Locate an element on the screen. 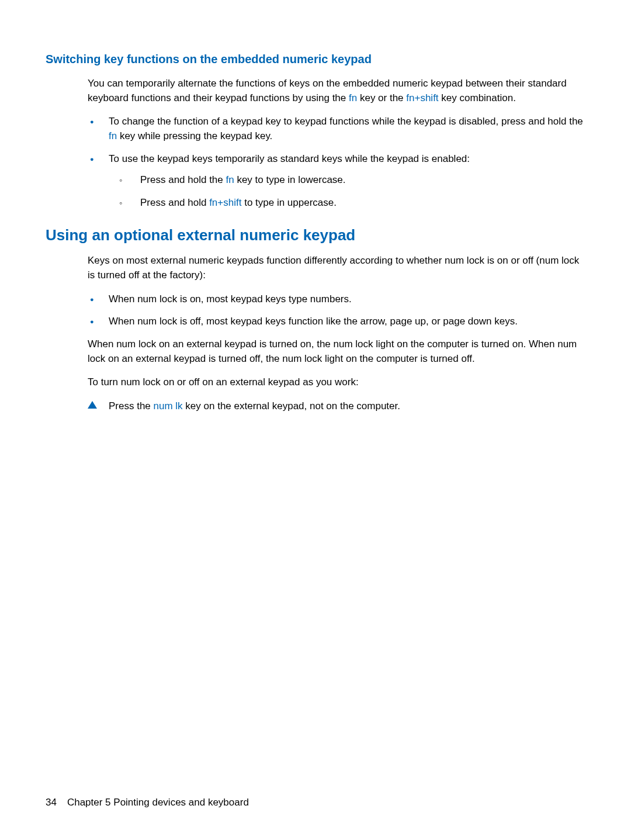 Image resolution: width=631 pixels, height=840 pixels. page-number: 34 is located at coordinates (51, 802).